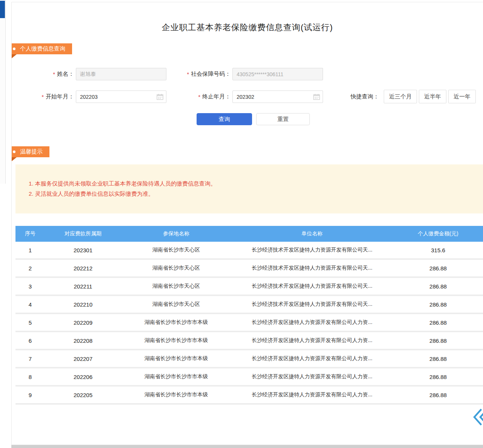 The image size is (483, 448). What do you see at coordinates (30, 359) in the screenshot?
I see `cell-index: 7` at bounding box center [30, 359].